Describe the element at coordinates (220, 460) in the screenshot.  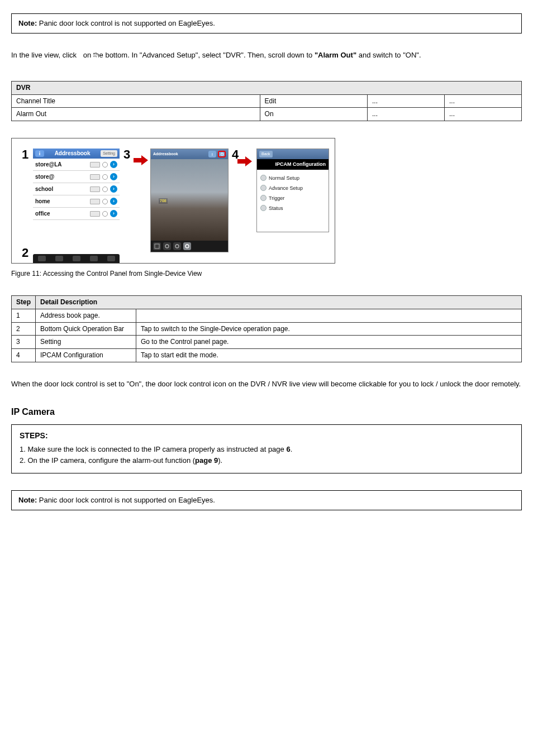
I see `step2-post: ).` at that location.